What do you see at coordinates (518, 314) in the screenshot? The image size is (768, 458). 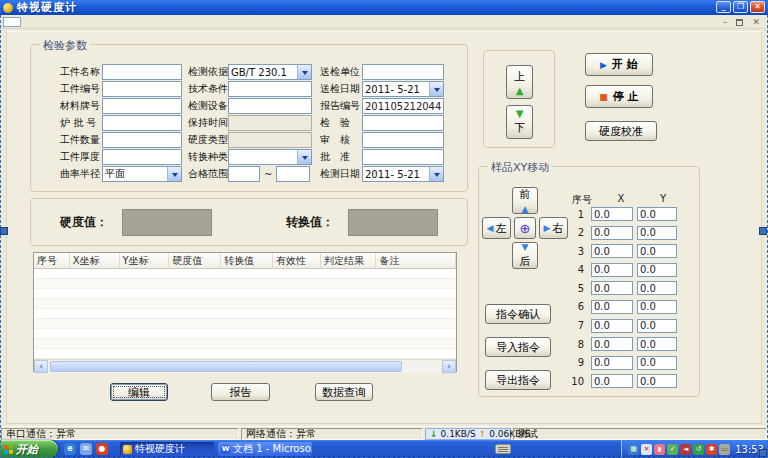 I see `command-confirm-button: 指令确认` at bounding box center [518, 314].